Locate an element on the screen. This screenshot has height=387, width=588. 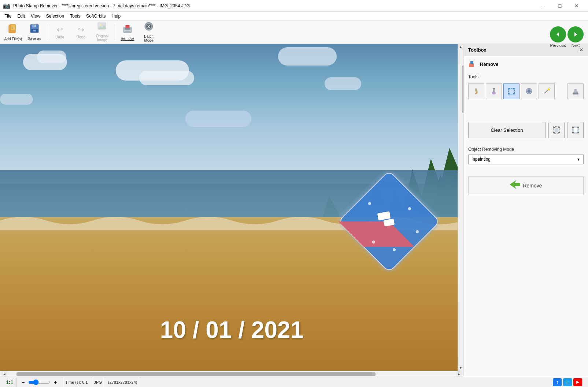
batch-mode-label: BatchMode is located at coordinates (149, 38).